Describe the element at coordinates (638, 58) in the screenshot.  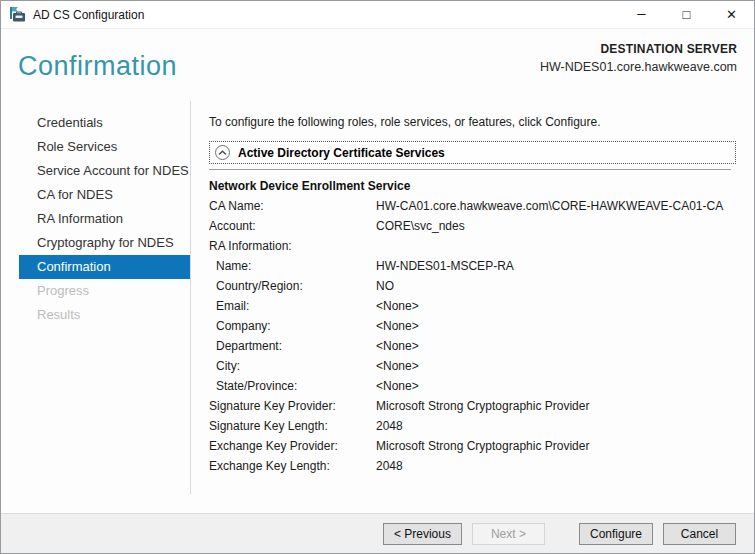
I see `destination-block: DESTINATION SERVER HW-NDES01.core.hawkwe…` at that location.